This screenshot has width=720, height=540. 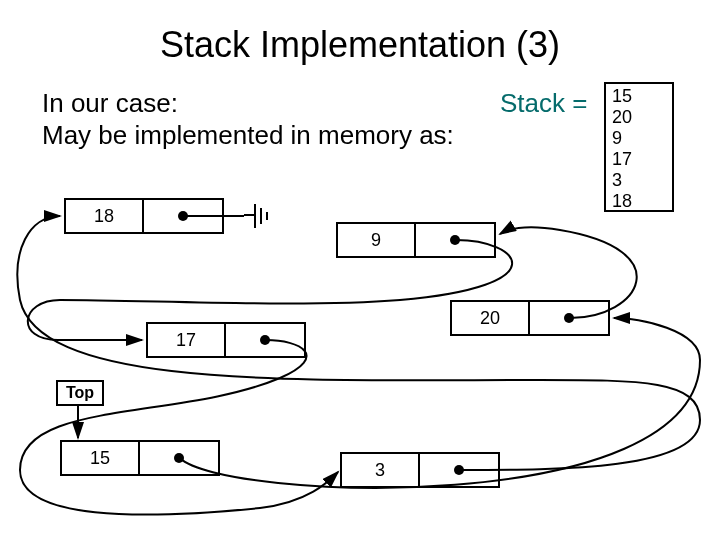 What do you see at coordinates (110, 104) in the screenshot?
I see `intro-line-1: In our case:` at bounding box center [110, 104].